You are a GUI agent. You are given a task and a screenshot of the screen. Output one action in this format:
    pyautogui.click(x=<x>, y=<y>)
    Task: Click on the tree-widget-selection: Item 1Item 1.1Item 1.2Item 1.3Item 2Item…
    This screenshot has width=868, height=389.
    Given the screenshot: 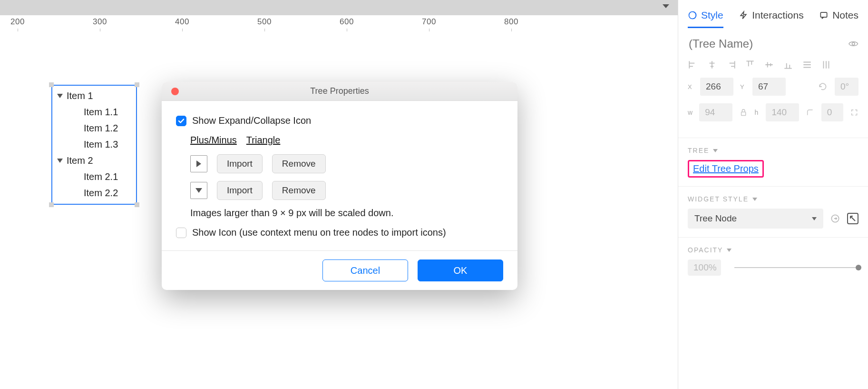 What is the action you would take?
    pyautogui.click(x=94, y=145)
    